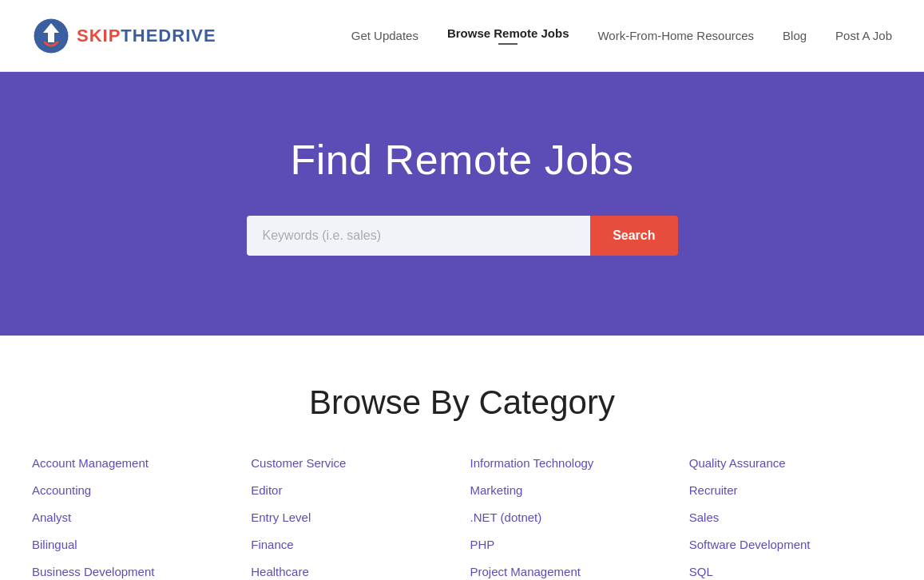 This screenshot has height=580, width=924. What do you see at coordinates (462, 160) in the screenshot?
I see `hero-title: Find Remote Jobs` at bounding box center [462, 160].